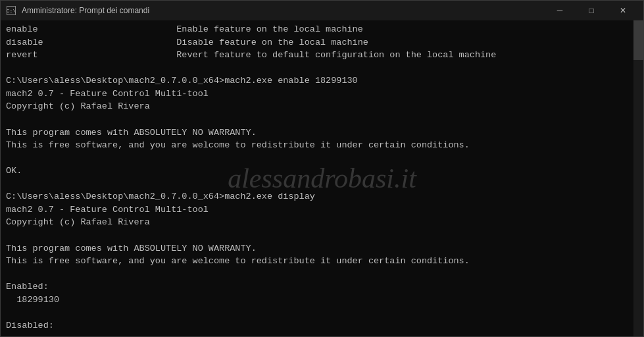 The width and height of the screenshot is (644, 337). Describe the element at coordinates (322, 326) in the screenshot. I see `terminal-line: Disabled:` at that location.